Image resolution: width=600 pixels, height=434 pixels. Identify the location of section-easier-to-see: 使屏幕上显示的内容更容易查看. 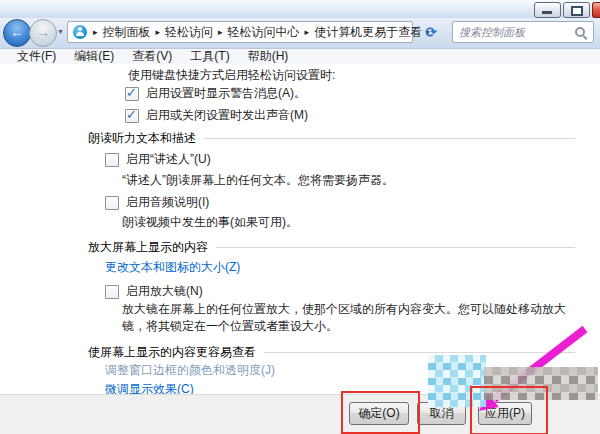
(332, 352).